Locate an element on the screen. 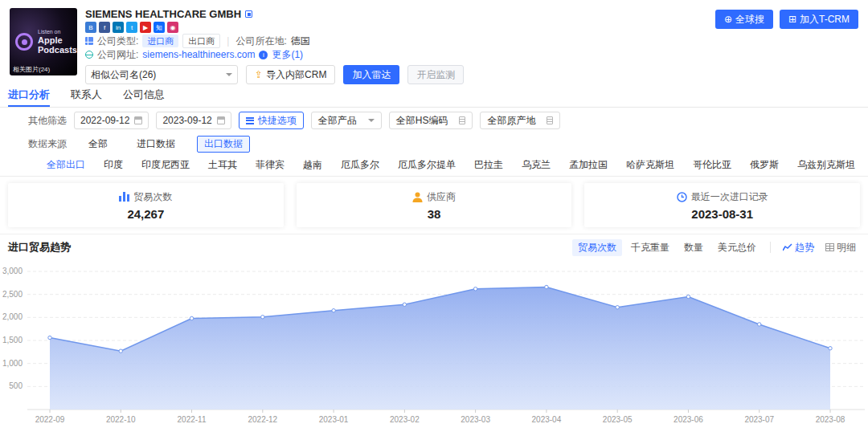  data-source-label: 数据来源 is located at coordinates (47, 145).